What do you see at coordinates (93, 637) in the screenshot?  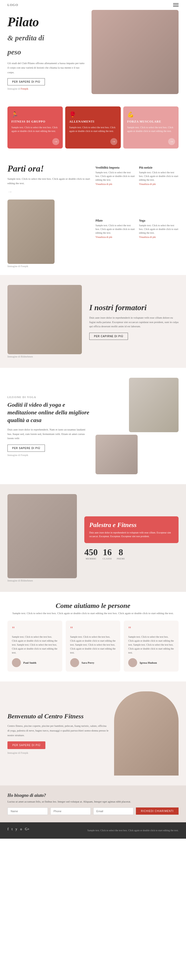 I see `testimonials-section: Come aiutiamo le persone Sample text. Cl…` at bounding box center [93, 637].